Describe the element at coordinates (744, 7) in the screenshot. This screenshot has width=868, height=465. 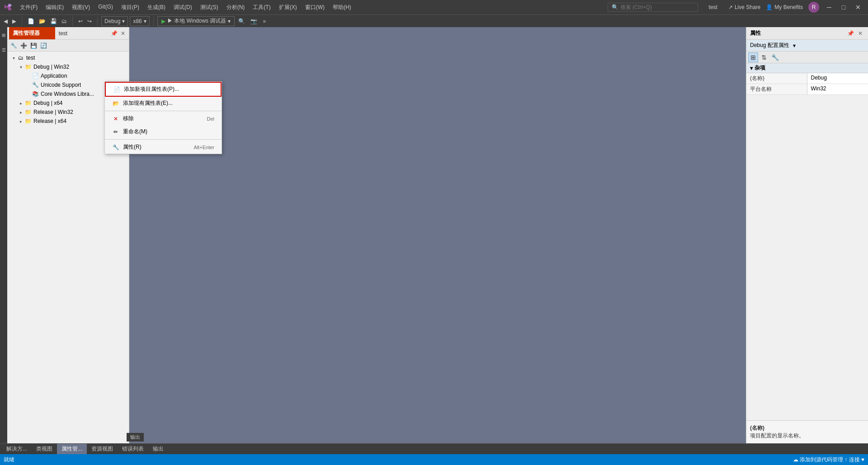
I see `live-share-button: ↗ Live Share` at that location.